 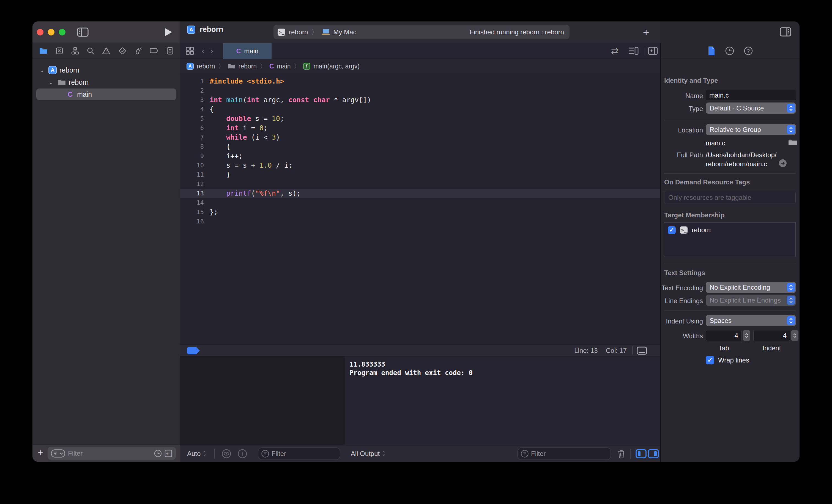 What do you see at coordinates (106, 51) in the screenshot?
I see `issue-navigator-icon: !` at bounding box center [106, 51].